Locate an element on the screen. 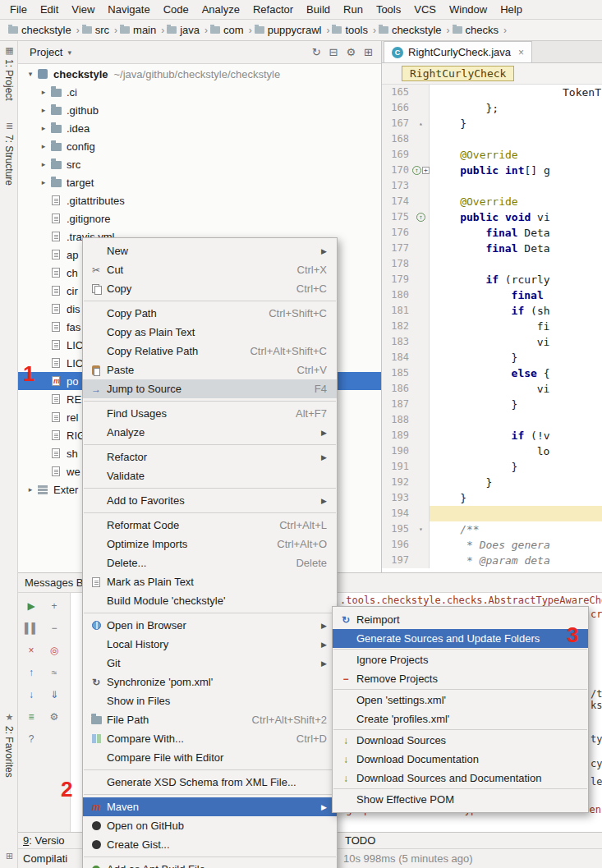 The image size is (602, 868). tool-button-structure: 7: Structure is located at coordinates (9, 160).